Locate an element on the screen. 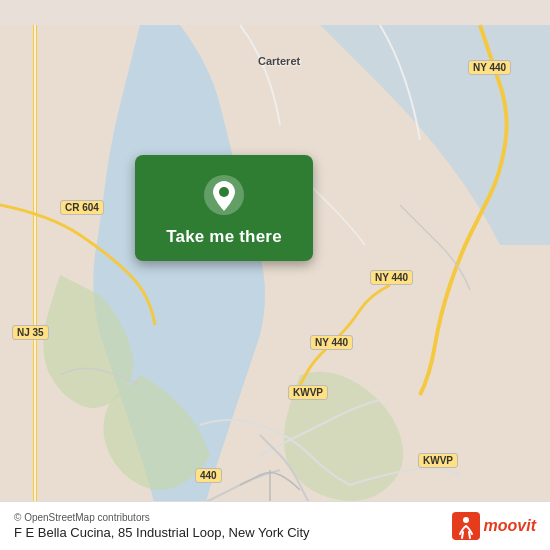 The height and width of the screenshot is (550, 550). take-me-there-card: Take me there is located at coordinates (224, 208).